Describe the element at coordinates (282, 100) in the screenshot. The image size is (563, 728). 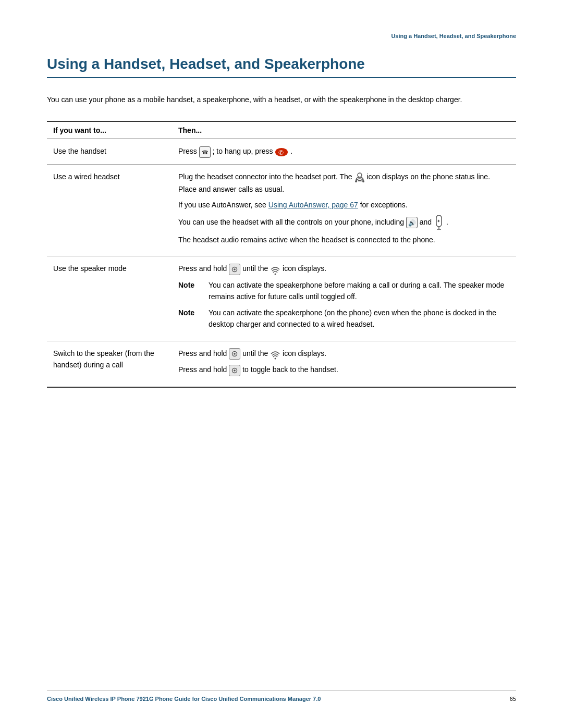
I see `intro-paragraph: You can use your phone as a mobile hands…` at that location.